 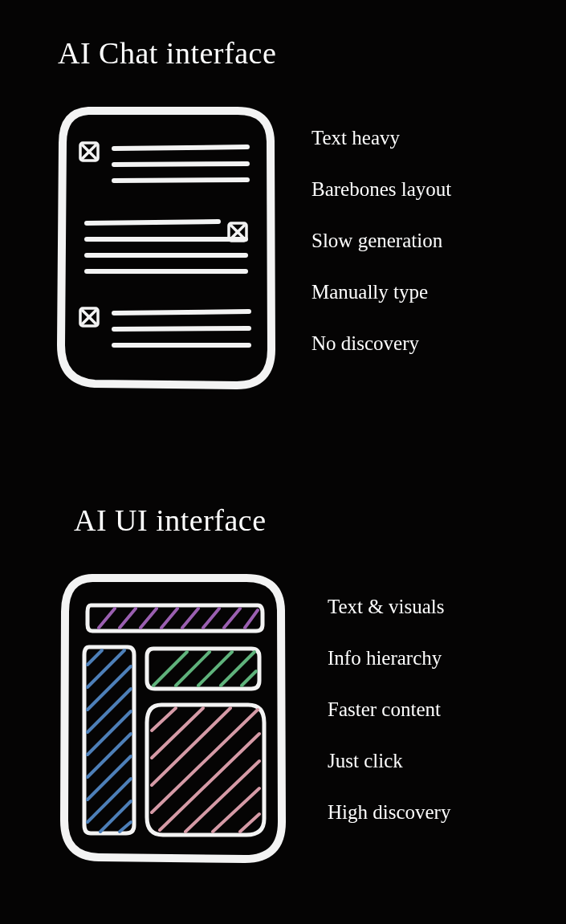 I want to click on ui-wireframe-sketch, so click(x=175, y=720).